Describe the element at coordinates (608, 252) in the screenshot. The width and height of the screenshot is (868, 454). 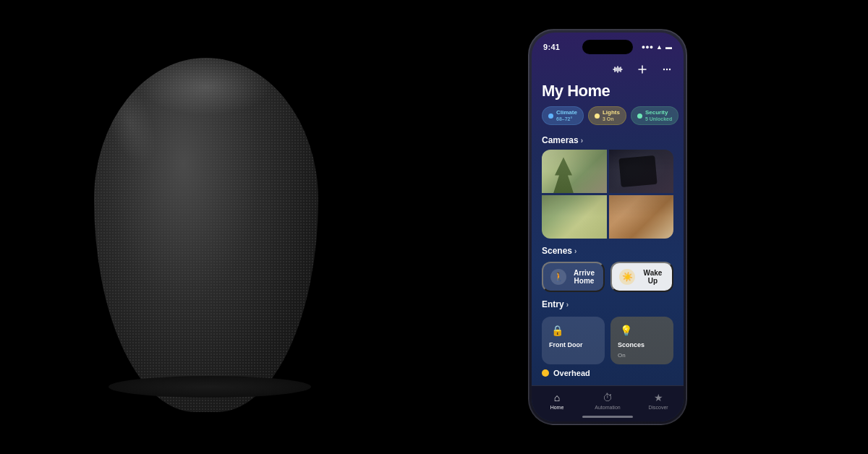
I see `scenes-section-header: Scenes ›` at that location.